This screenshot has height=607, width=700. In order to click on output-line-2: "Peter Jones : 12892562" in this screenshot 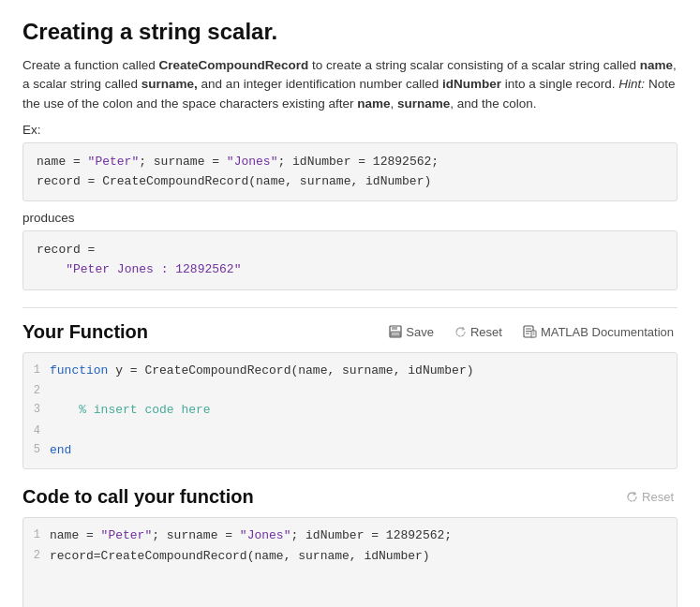, I will do `click(350, 270)`.